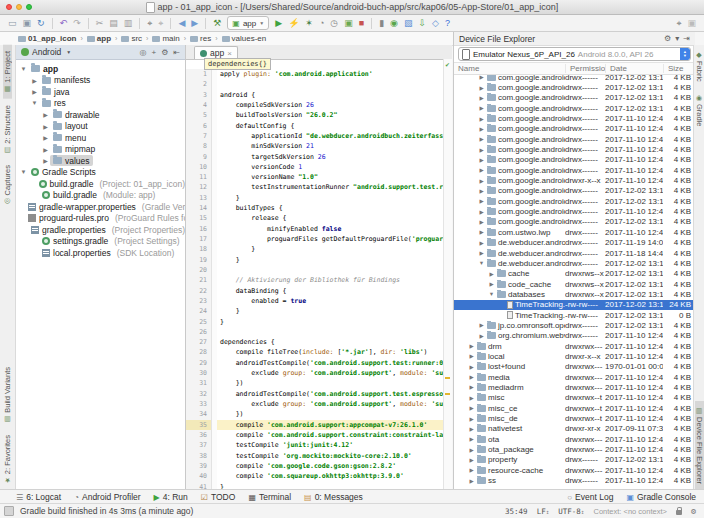 The width and height of the screenshot is (704, 518). I want to click on tree-item-app: ▼app, so click(100, 69).